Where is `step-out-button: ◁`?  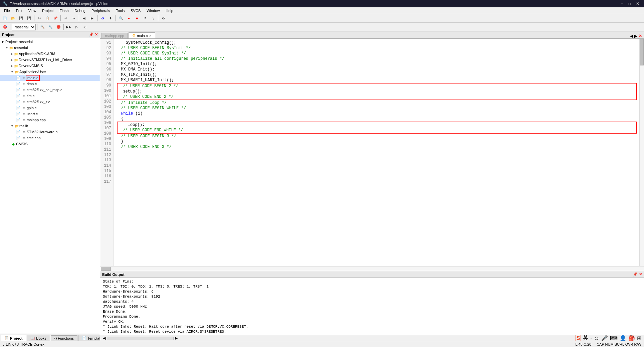 step-out-button: ◁ is located at coordinates (85, 27).